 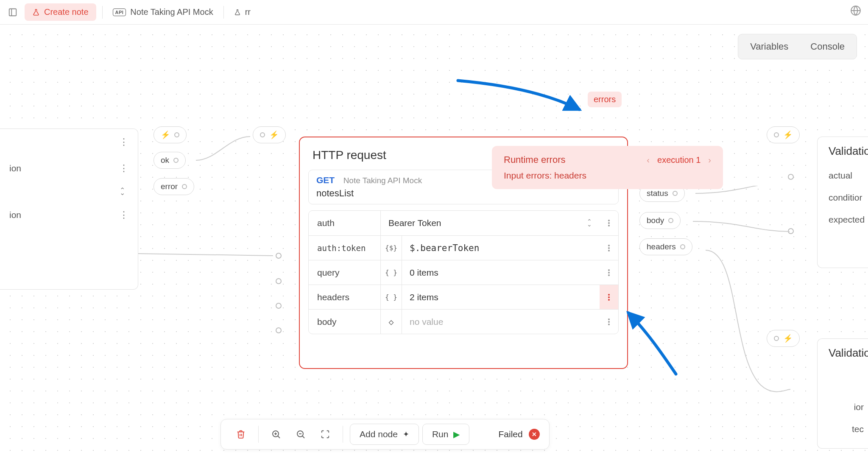 What do you see at coordinates (345, 321) in the screenshot?
I see `param-label: body` at bounding box center [345, 321].